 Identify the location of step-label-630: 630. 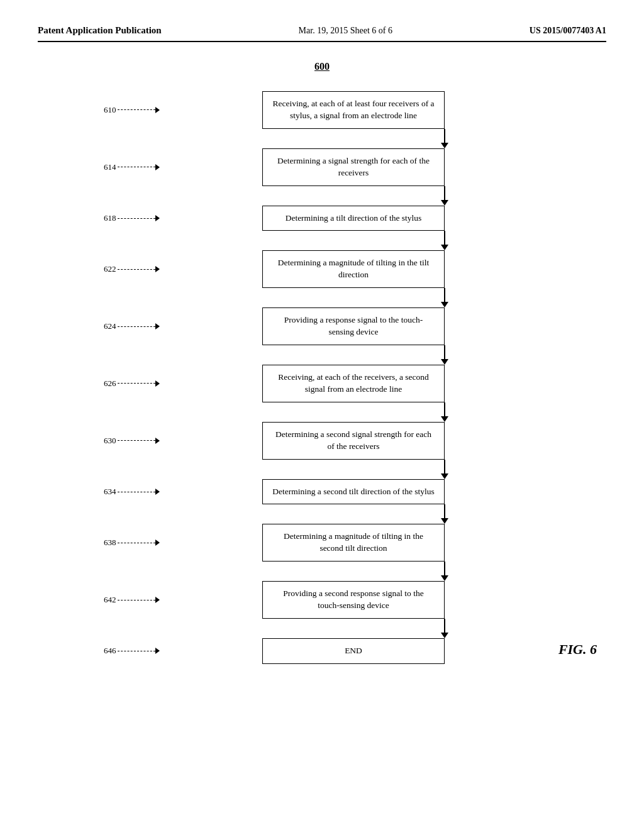
(110, 441).